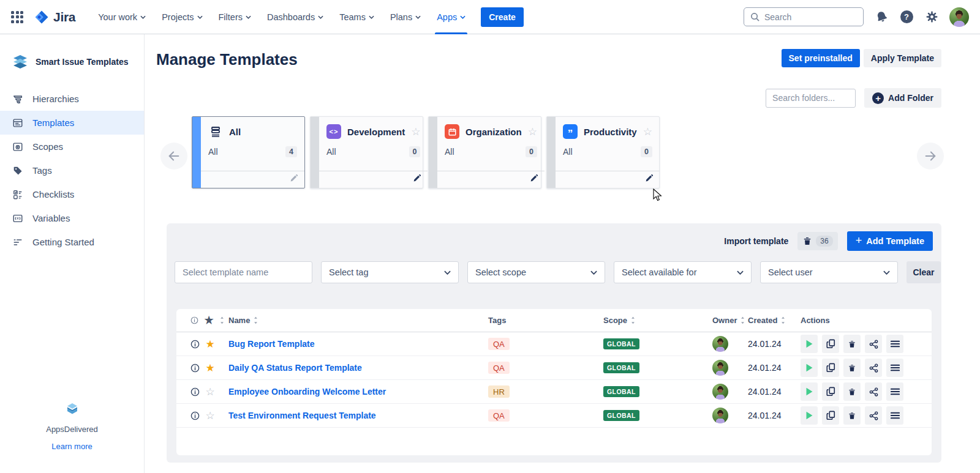  Describe the element at coordinates (72, 170) in the screenshot. I see `sidebar-item-tags: Tags` at that location.